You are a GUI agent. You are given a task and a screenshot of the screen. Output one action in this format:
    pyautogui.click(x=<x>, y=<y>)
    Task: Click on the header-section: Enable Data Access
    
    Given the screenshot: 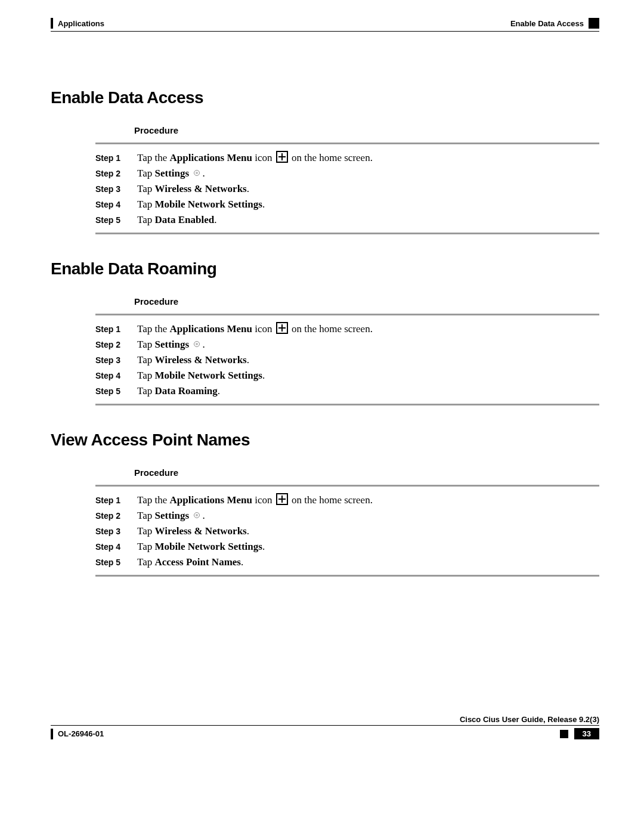 What is the action you would take?
    pyautogui.click(x=547, y=24)
    